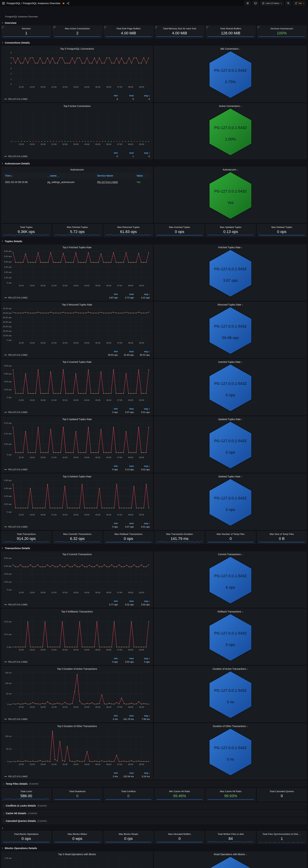 Image resolution: width=308 pixels, height=868 pixels. Describe the element at coordinates (77, 726) in the screenshot. I see `panel-title: Top 5 Duration of Other Transactions` at that location.